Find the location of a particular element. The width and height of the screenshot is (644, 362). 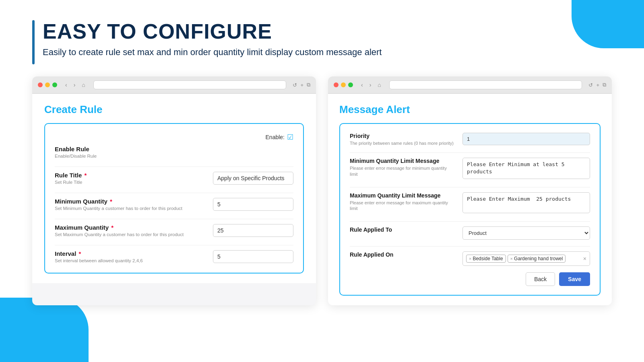

rule-applied-on-label: Rule Applied On is located at coordinates (402, 255).